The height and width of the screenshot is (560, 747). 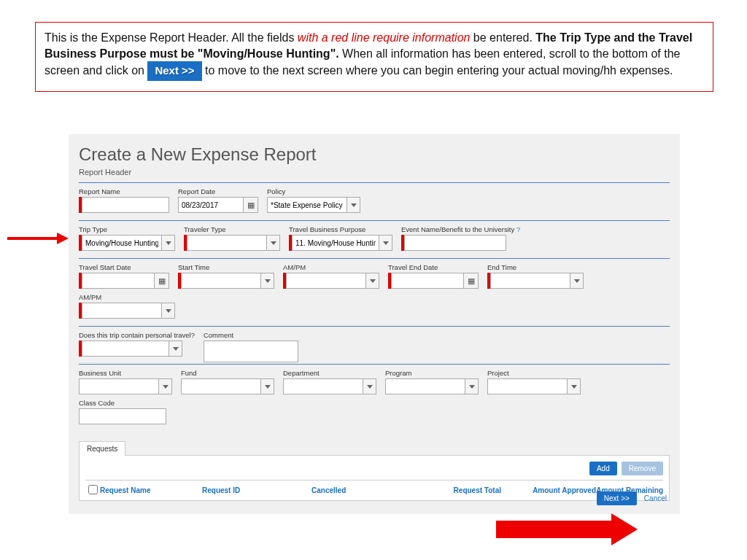 I want to click on ampm2-select, so click(x=122, y=311).